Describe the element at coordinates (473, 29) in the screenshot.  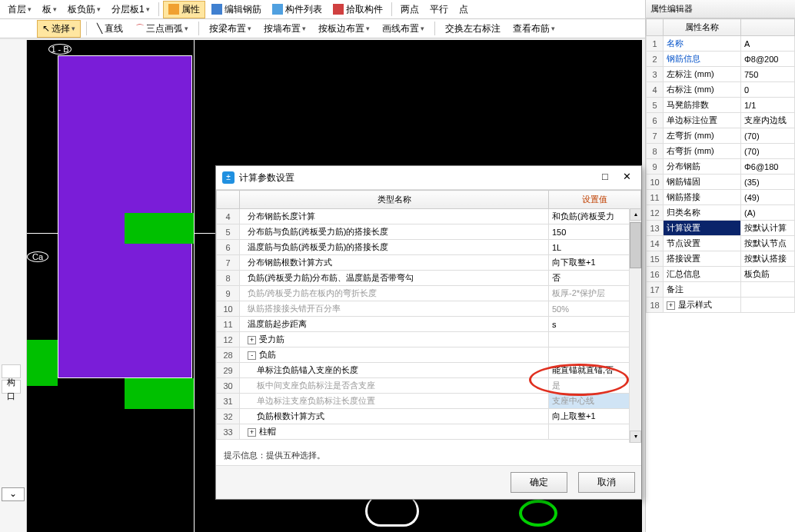
I see `swap-button: 交换左右标注` at that location.